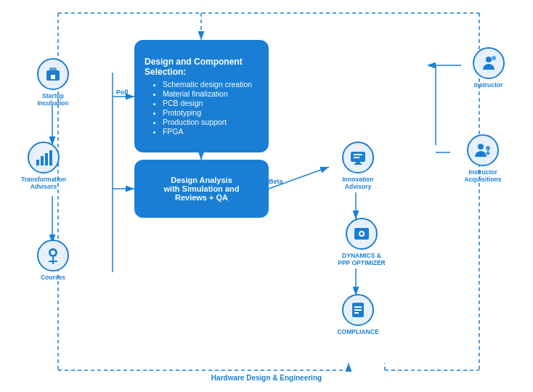 Image resolution: width=533 pixels, height=392 pixels. What do you see at coordinates (202, 67) in the screenshot?
I see `design-selection-title: Design and Component Selection:` at bounding box center [202, 67].